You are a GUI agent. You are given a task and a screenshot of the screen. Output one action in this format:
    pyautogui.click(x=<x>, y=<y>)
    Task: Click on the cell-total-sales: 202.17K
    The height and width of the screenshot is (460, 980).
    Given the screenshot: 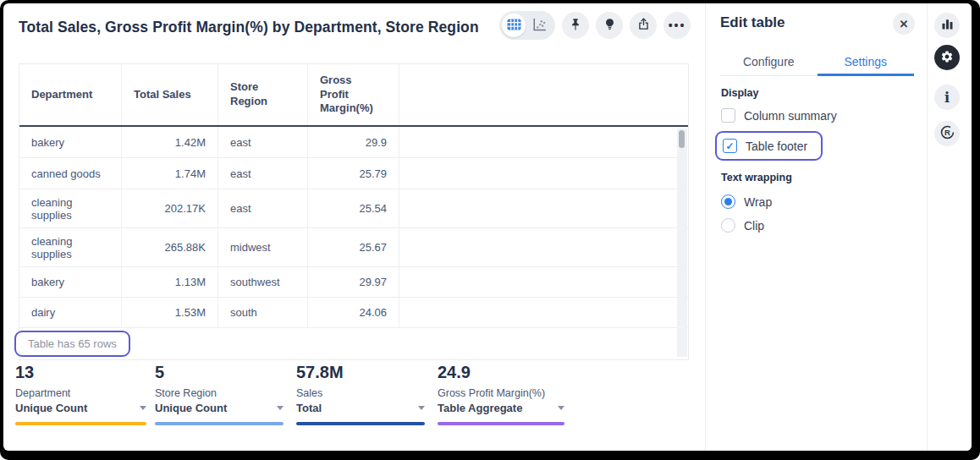 What is the action you would take?
    pyautogui.click(x=170, y=208)
    